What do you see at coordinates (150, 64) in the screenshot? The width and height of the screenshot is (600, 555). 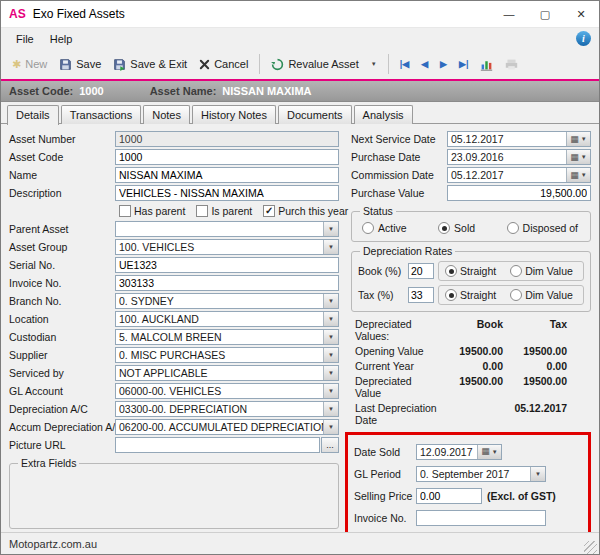 I see `save-exit-button: Save & Exit` at bounding box center [150, 64].